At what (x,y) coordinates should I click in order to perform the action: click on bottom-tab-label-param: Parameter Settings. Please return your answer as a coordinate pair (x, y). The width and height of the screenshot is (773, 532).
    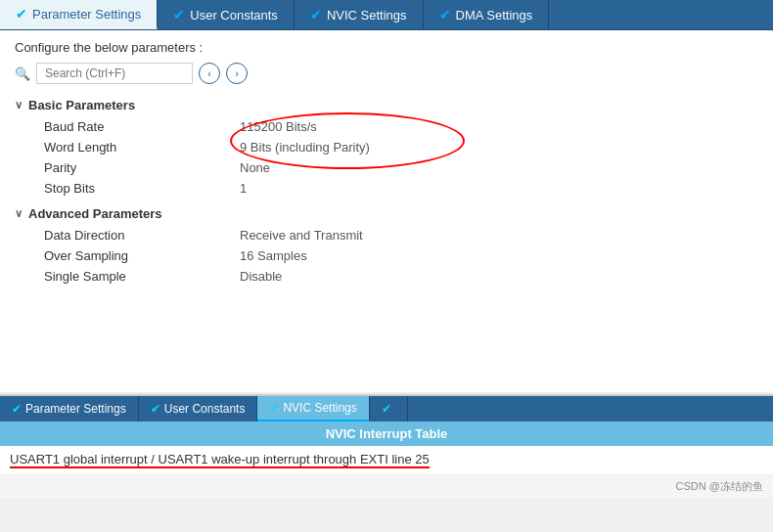
    Looking at the image, I should click on (76, 409).